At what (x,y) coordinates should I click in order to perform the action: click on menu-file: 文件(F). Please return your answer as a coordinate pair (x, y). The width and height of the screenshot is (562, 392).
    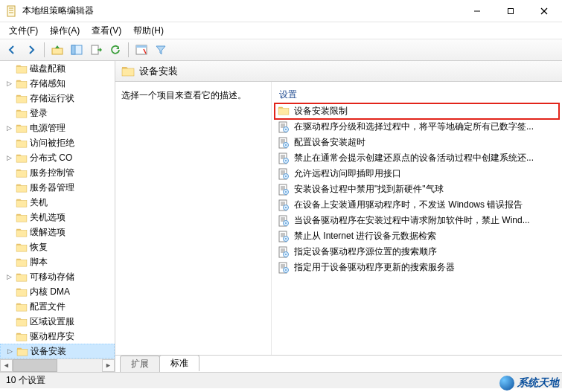
    Looking at the image, I should click on (24, 31).